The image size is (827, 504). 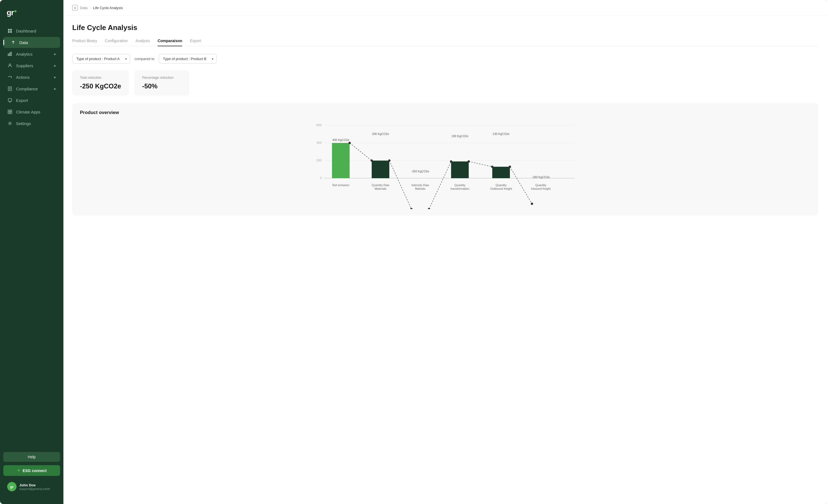 I want to click on kpi-row: Total reduction -250 KgCO2e Percentage r…, so click(x=445, y=83).